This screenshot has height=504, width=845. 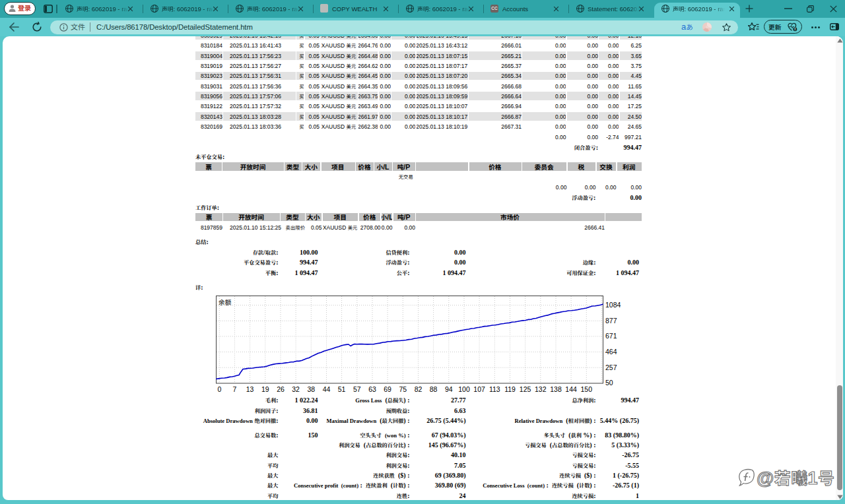 What do you see at coordinates (611, 367) in the screenshot?
I see `svg-text: 257` at bounding box center [611, 367].